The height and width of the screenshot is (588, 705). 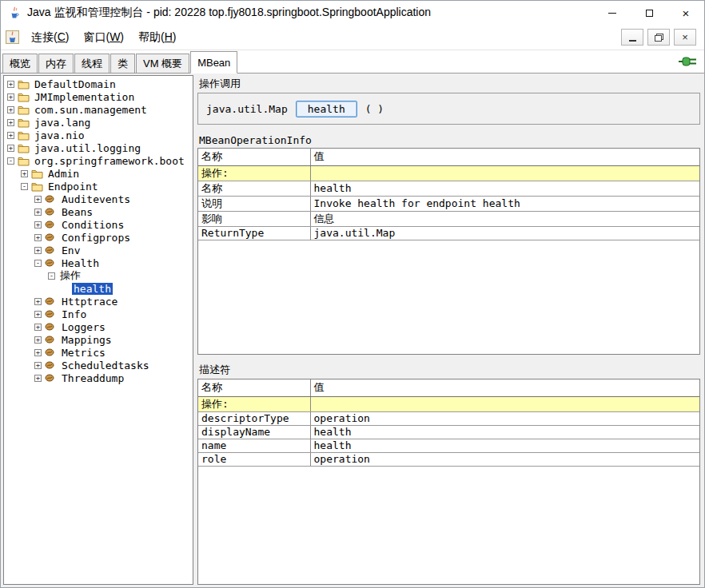 I want to click on menu-window: 窗口(W), so click(x=104, y=38).